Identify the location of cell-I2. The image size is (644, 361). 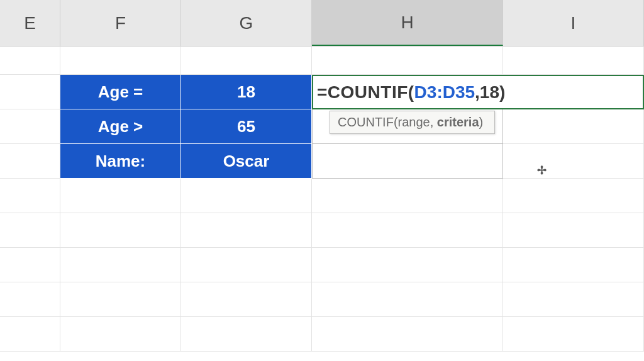
(574, 92).